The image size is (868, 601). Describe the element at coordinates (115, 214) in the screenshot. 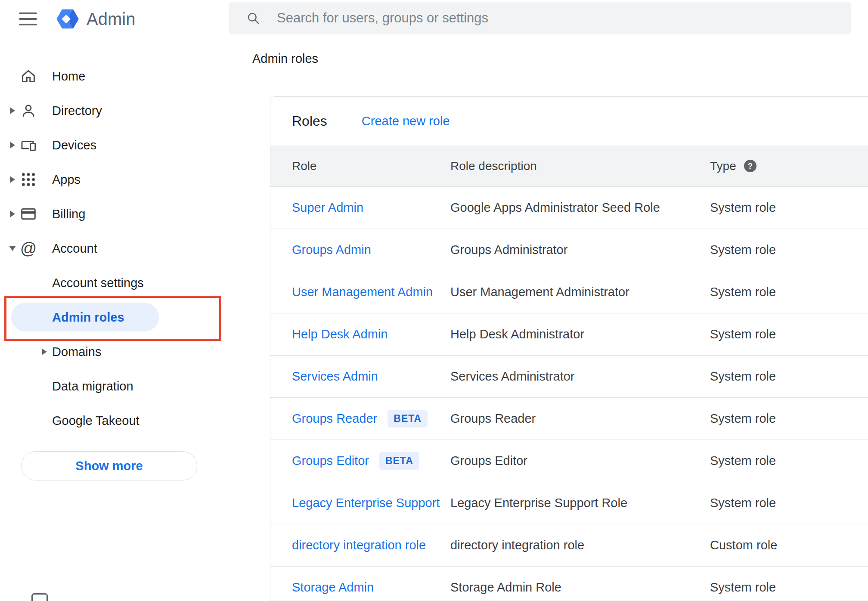

I see `sidebar-item-billing: Billing` at that location.